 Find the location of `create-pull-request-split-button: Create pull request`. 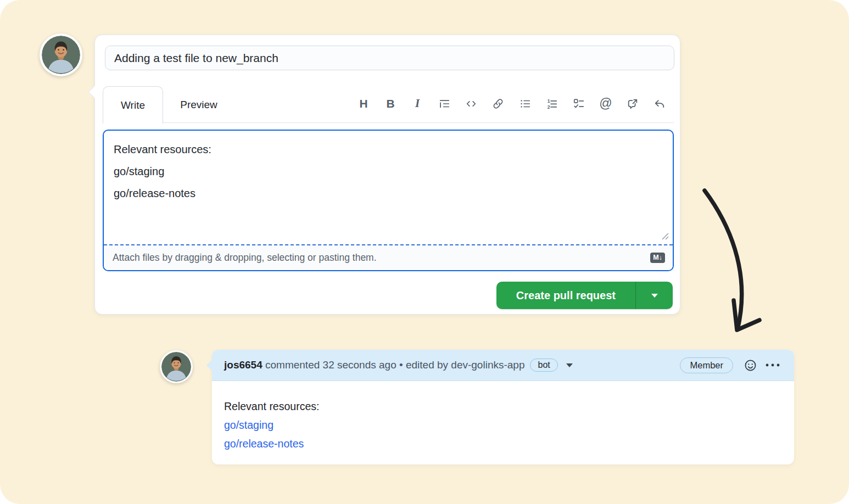

create-pull-request-split-button: Create pull request is located at coordinates (584, 295).